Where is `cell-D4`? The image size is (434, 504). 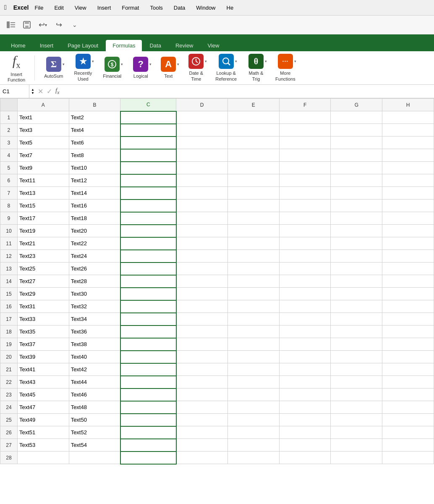 cell-D4 is located at coordinates (202, 155).